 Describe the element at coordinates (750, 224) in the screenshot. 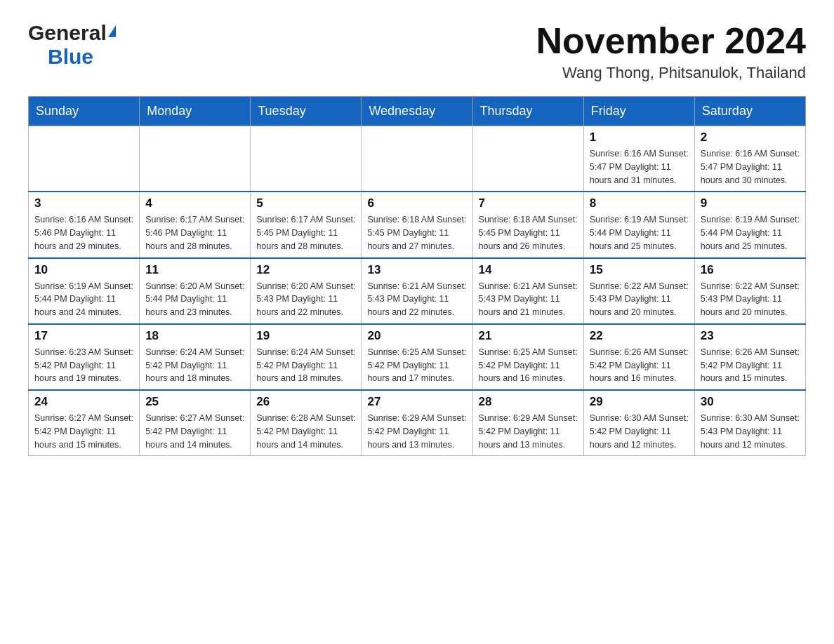

I see `calendar-cell: 9Sunrise: 6:19 AM Sunset: 5:44 PM Daylig…` at that location.